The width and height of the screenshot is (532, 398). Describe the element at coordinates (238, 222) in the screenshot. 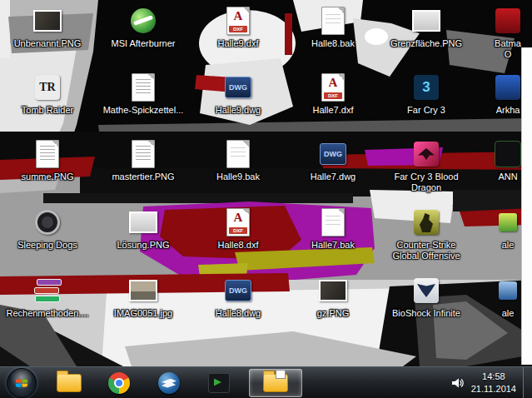

I see `dxf-file-icon: ADXF` at that location.